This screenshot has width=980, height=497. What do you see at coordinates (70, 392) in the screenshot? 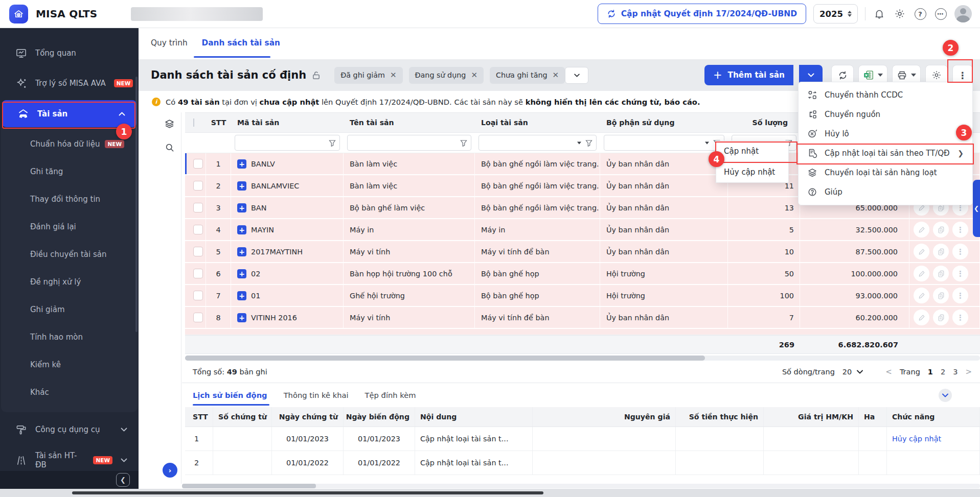
I see `sidebar-submenu-item: Khác` at bounding box center [70, 392].